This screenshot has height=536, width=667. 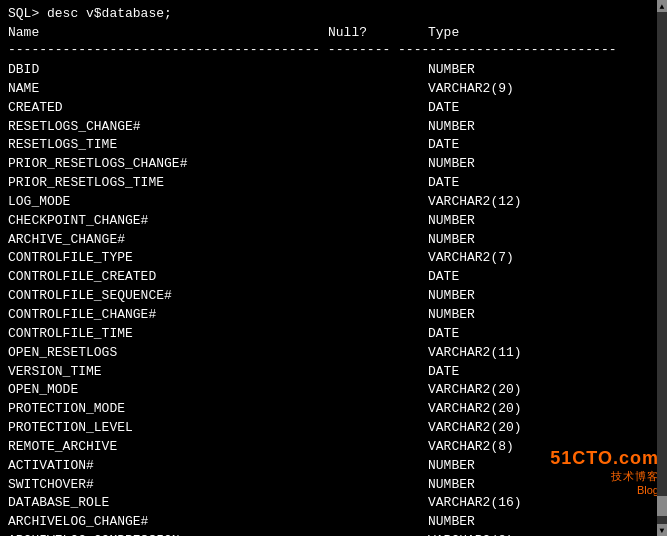 What do you see at coordinates (471, 90) in the screenshot?
I see `field-type: VARCHAR2(9)` at bounding box center [471, 90].